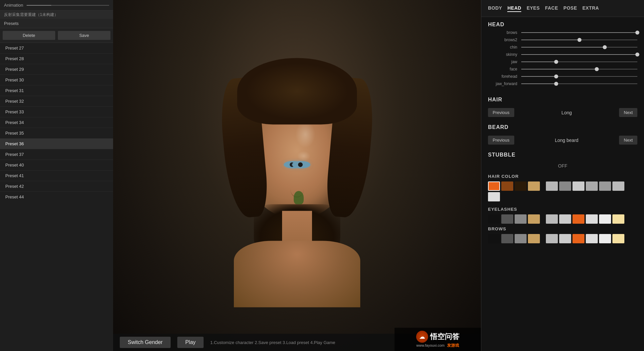  What do you see at coordinates (57, 144) in the screenshot?
I see `list-item: Preset 36` at bounding box center [57, 144].